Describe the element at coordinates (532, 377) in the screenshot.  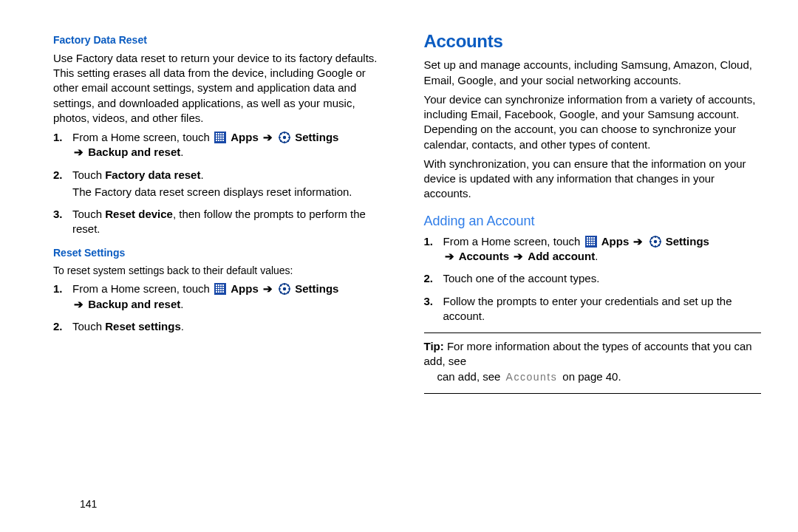
I see `cross-reference: Accounts` at that location.